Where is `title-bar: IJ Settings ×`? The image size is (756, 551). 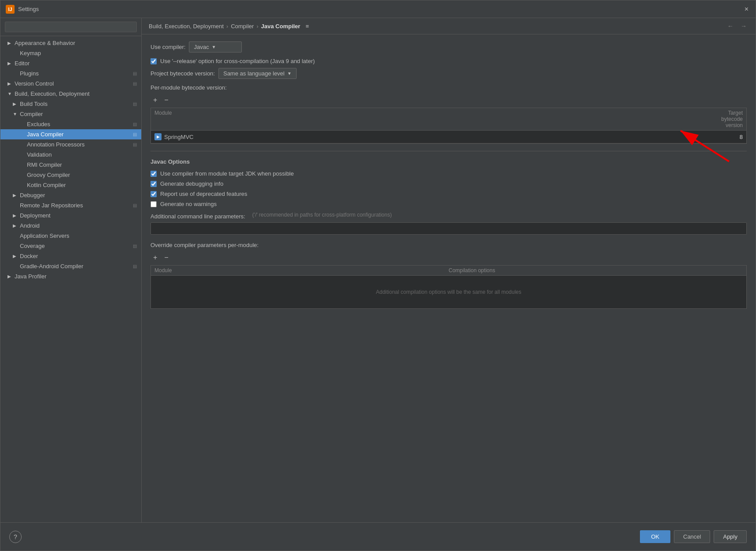
title-bar: IJ Settings × is located at coordinates (378, 9).